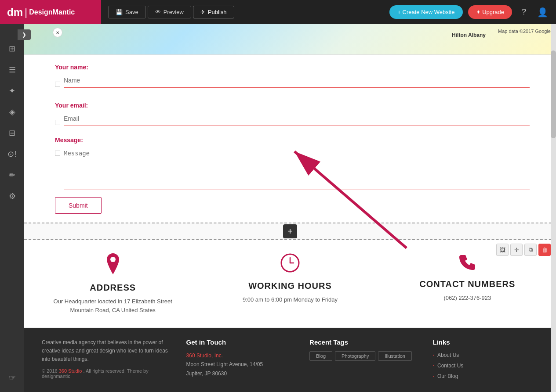 Image resolution: width=556 pixels, height=392 pixels. Describe the element at coordinates (531, 250) in the screenshot. I see `copy-icon: ⧉` at that location.